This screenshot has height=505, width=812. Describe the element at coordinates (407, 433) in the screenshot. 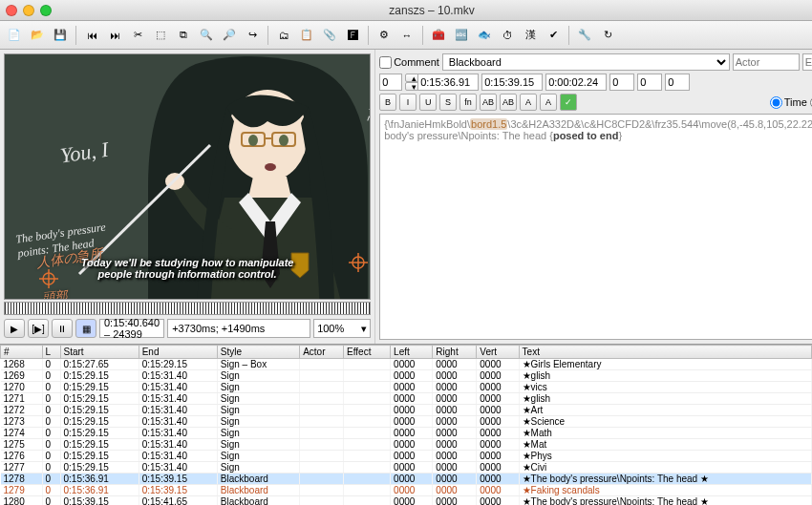

I see `table-row: 127400:15:29.150:15:31.40Sign00000000000…` at that location.